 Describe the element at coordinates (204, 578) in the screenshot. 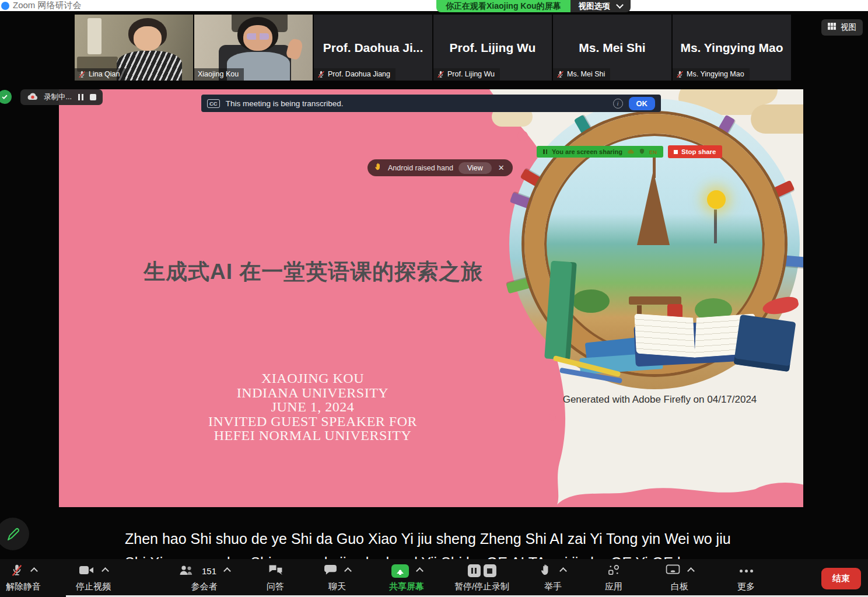

I see `participants-button: 151 参会者` at that location.